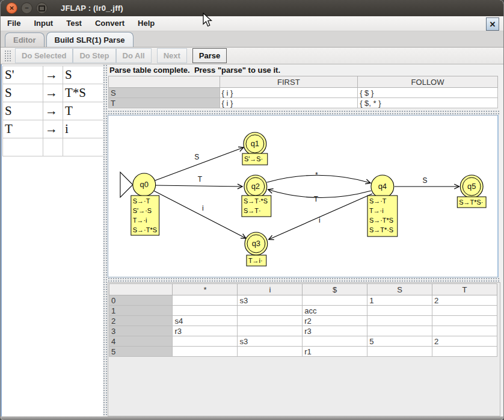 The width and height of the screenshot is (504, 420). Describe the element at coordinates (335, 310) in the screenshot. I see `table-cell: acc` at that location.